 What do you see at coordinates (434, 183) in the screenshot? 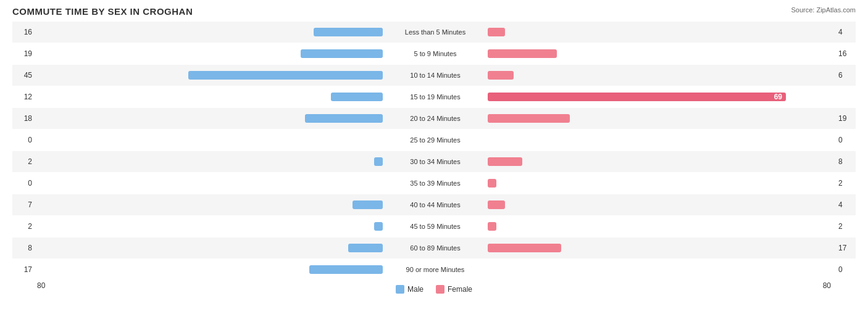
I see `table-row: 035 to 39 Minutes2` at bounding box center [434, 183].